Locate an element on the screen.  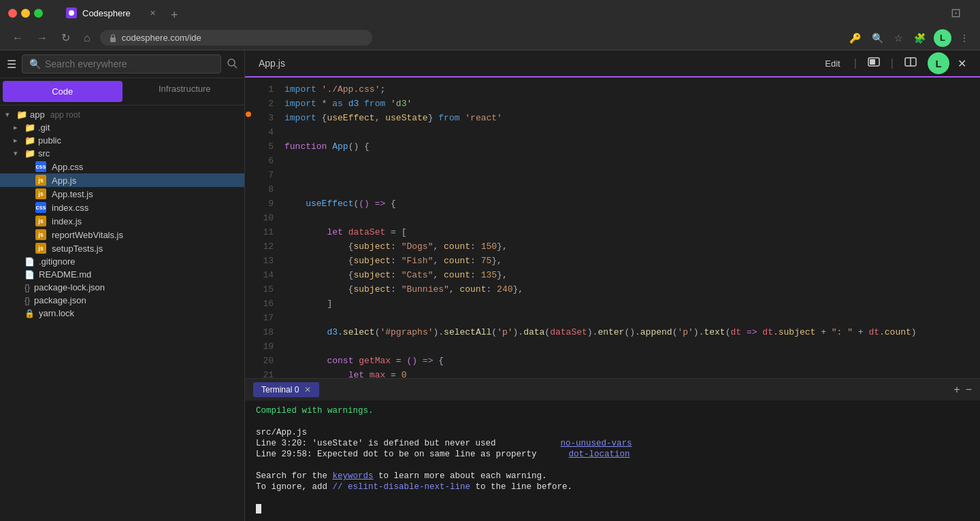
search-input is located at coordinates (129, 64).